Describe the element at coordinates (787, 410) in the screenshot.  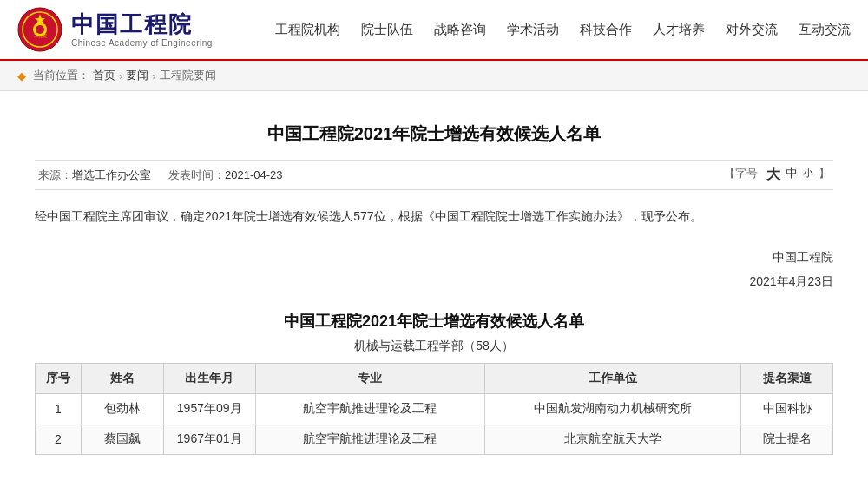
I see `cell-row0-col5: 中国科协` at that location.